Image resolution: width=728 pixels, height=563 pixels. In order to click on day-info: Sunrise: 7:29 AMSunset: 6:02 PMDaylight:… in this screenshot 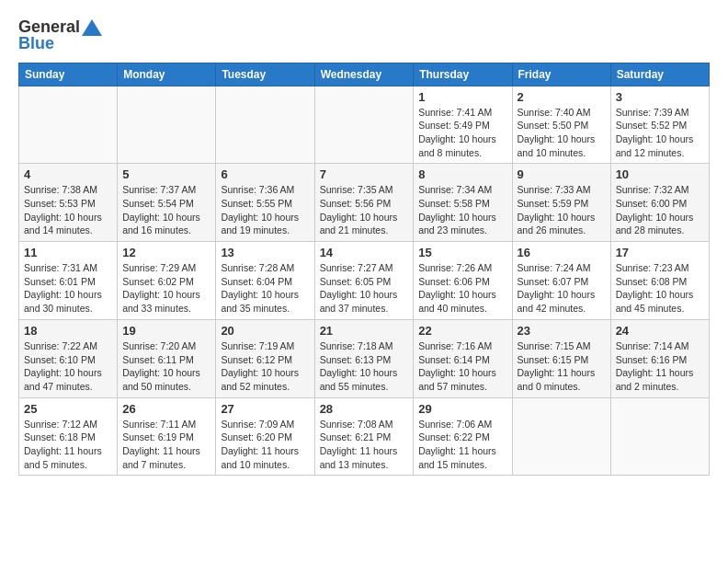, I will do `click(166, 289)`.